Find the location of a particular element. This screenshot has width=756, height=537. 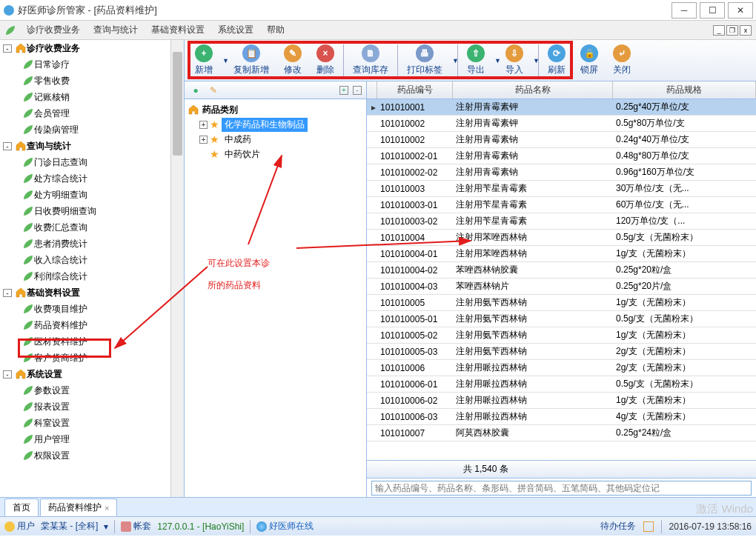

status-book: 帐套 is located at coordinates (136, 526).